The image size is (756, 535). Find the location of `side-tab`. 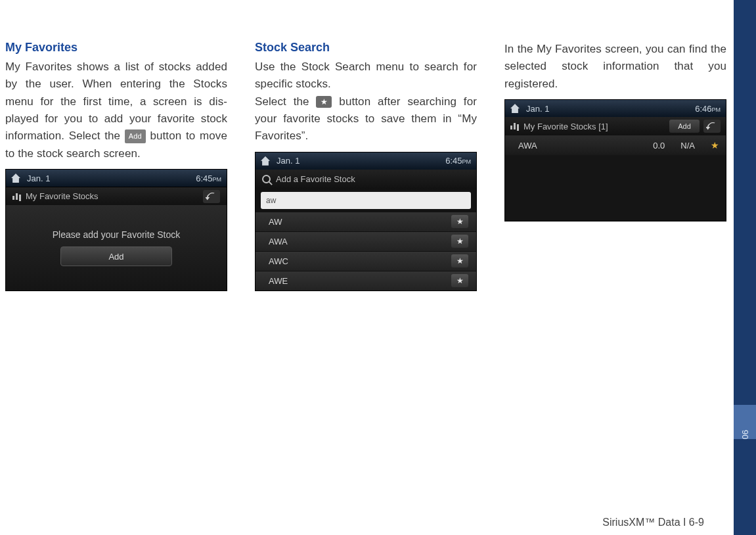

side-tab is located at coordinates (745, 268).